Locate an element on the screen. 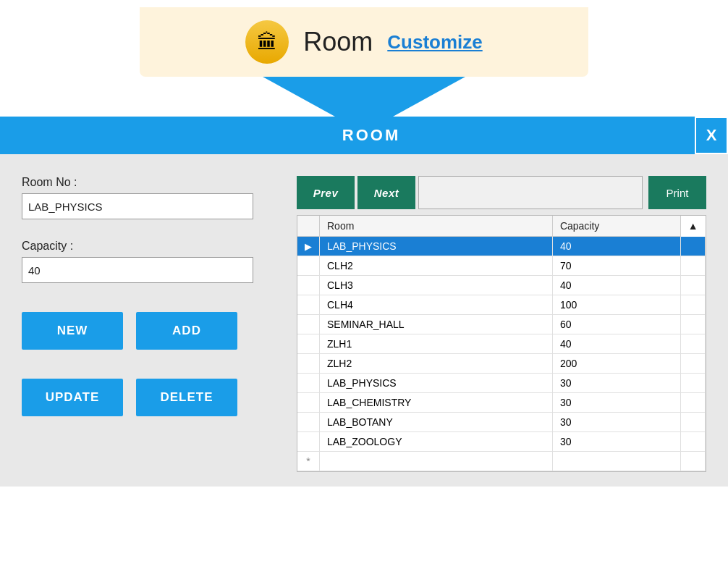 The image size is (728, 577). capacity-group: Capacity : is located at coordinates (159, 261).